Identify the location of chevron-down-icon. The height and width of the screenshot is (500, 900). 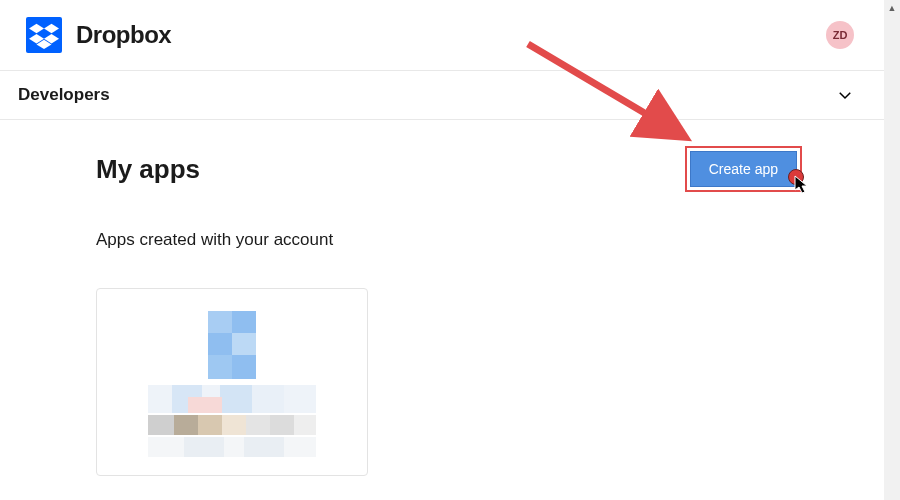
(845, 95).